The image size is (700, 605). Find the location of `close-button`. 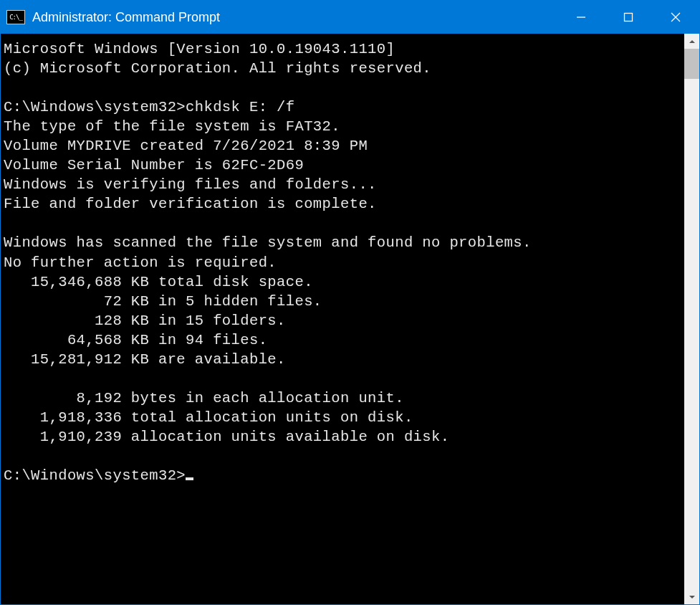

close-button is located at coordinates (676, 17).